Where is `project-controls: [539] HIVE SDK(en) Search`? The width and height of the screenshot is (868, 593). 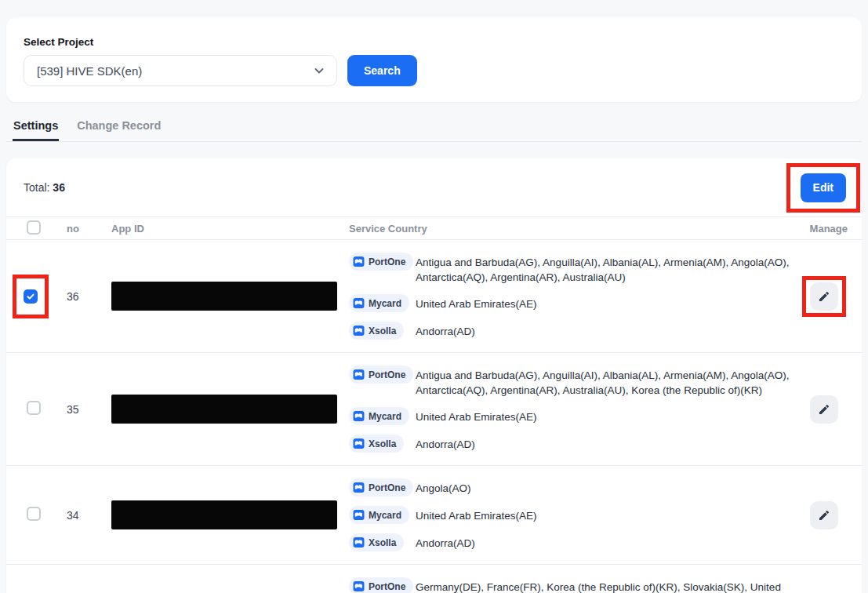
project-controls: [539] HIVE SDK(en) Search is located at coordinates (434, 71).